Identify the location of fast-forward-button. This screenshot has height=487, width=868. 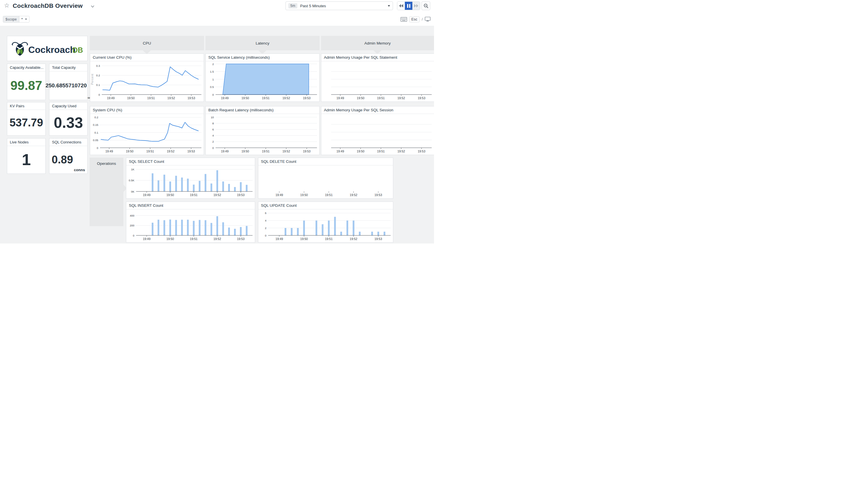
(416, 6).